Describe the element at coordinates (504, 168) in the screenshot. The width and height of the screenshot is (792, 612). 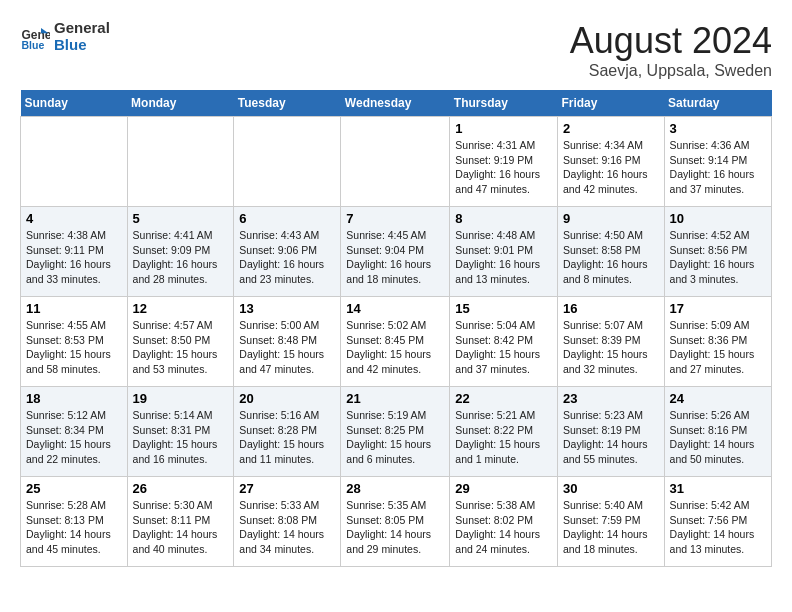
I see `day-info: Sunrise: 4:31 AM Sunset: 9:19 PM Dayligh…` at that location.